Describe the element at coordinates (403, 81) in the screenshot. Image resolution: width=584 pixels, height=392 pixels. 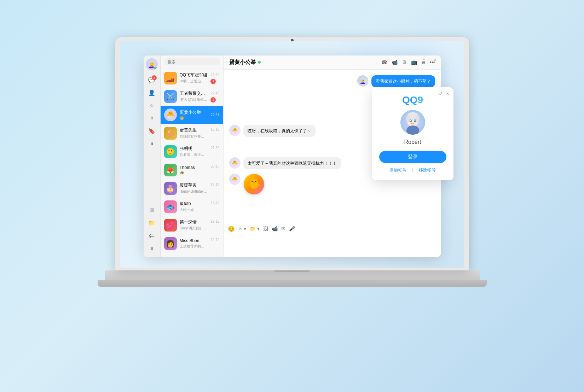
I see `message-bubble: 看我家猫这小眼神，萌不萌？` at that location.